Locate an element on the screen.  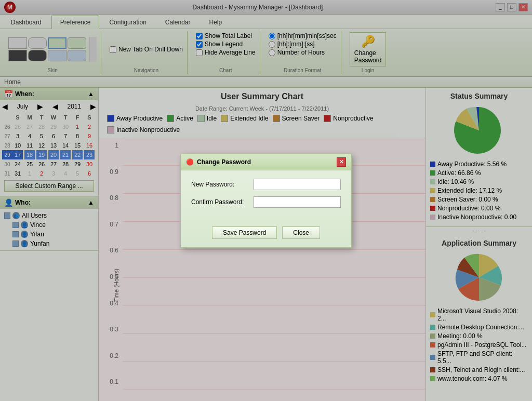
modal-title: 🔴 Change Password is located at coordinates (218, 162).